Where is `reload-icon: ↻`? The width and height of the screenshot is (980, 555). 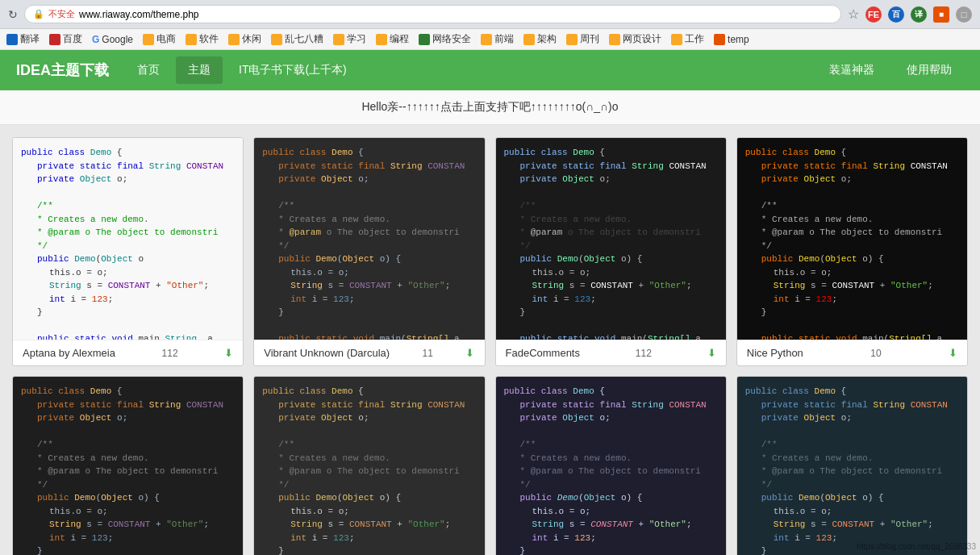 reload-icon: ↻ is located at coordinates (13, 15).